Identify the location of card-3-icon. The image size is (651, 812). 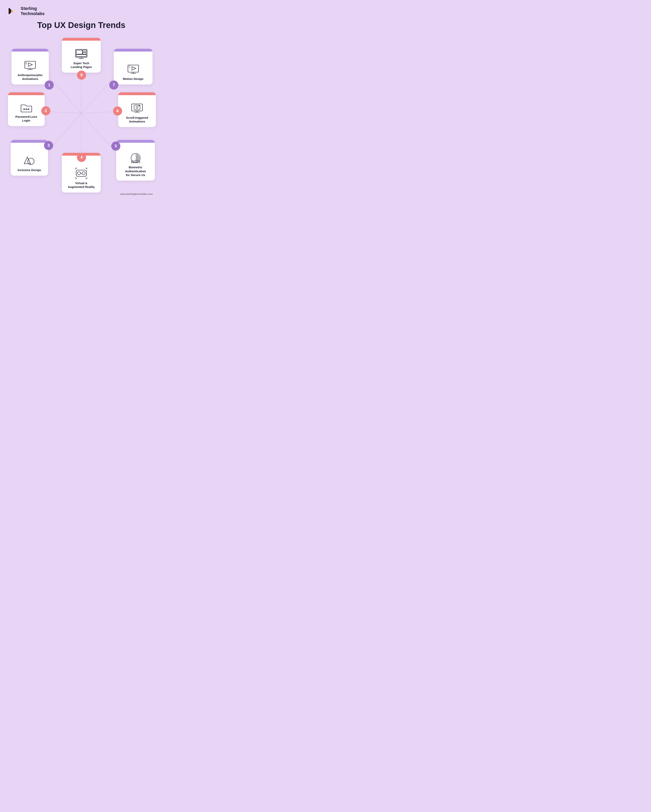
(29, 161).